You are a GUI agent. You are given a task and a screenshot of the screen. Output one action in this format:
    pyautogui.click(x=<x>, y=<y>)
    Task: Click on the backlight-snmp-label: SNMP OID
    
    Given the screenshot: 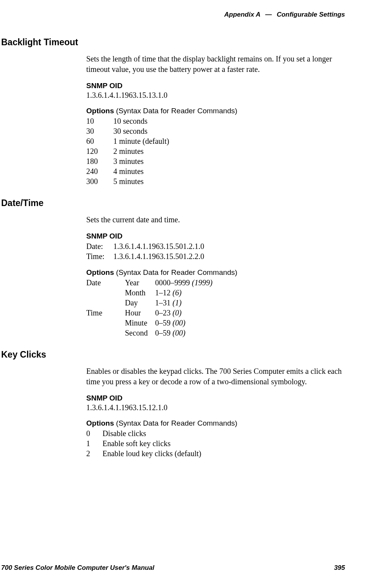 What is the action you would take?
    pyautogui.click(x=216, y=86)
    